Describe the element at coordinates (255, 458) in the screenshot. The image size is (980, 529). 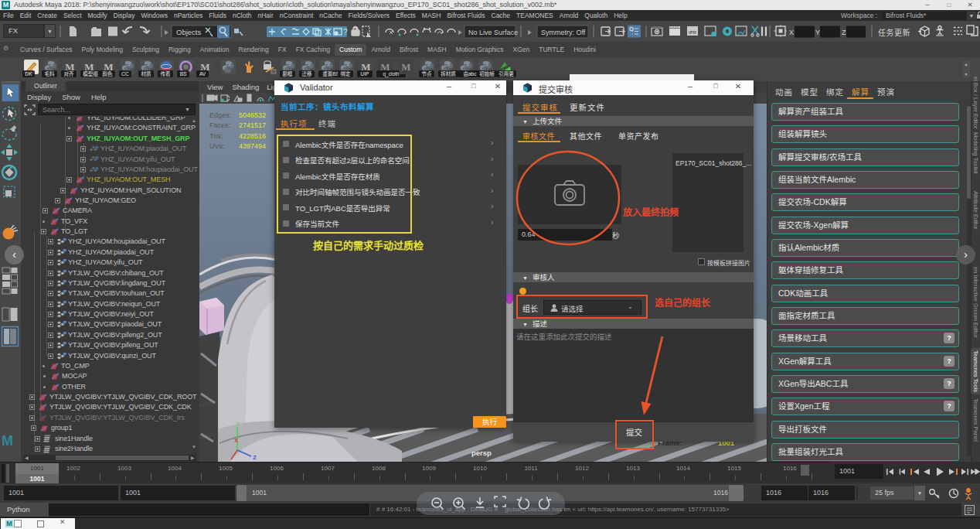
I see `svg-text: Z` at that location.